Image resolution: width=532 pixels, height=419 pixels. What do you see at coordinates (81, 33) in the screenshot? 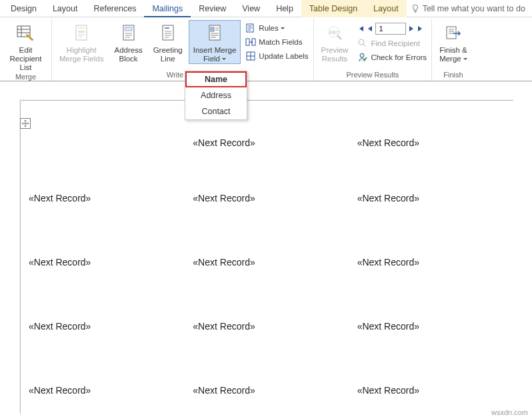
I see `highlight-icon` at bounding box center [81, 33].